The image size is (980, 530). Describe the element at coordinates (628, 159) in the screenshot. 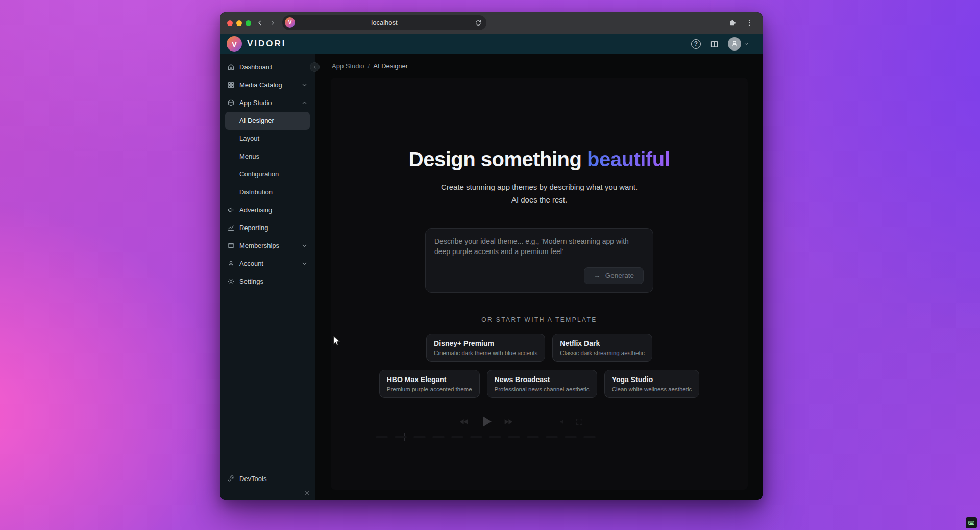

I see `title-accent: beautiful` at that location.